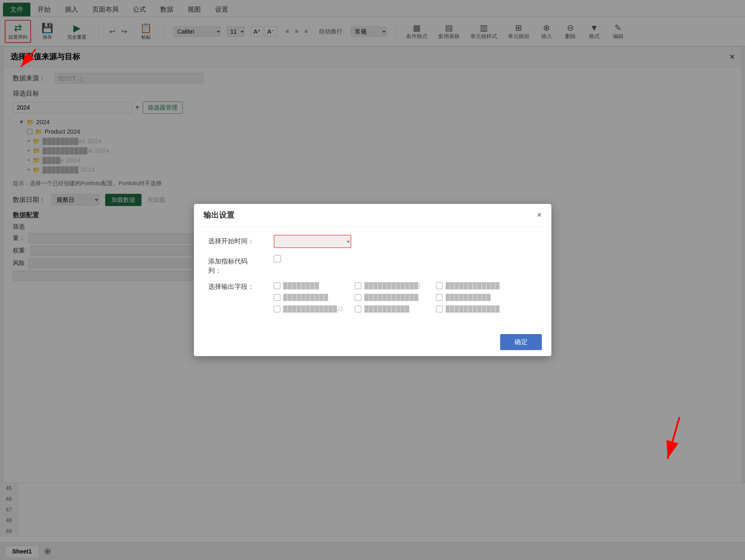  Describe the element at coordinates (309, 286) in the screenshot. I see `field-item-0: ████████` at that location.